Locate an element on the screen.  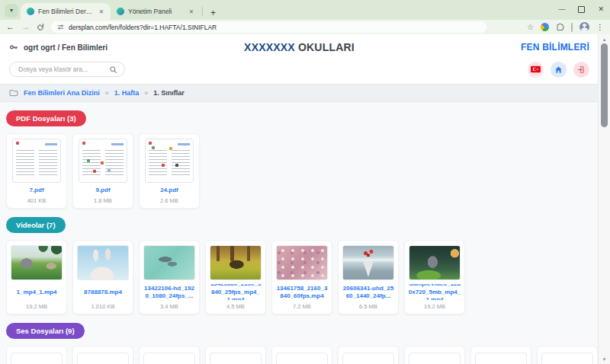
breadcrumb-current: 1. Sınıflar is located at coordinates (169, 93).